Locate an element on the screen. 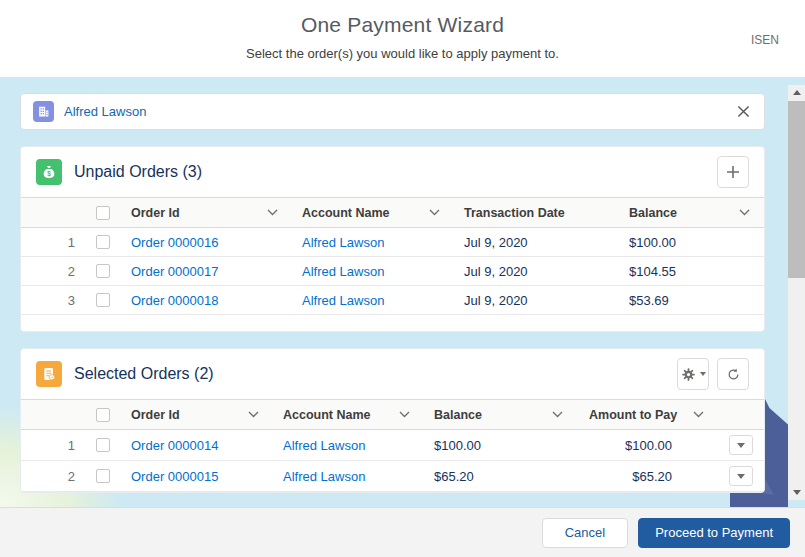 Image resolution: width=805 pixels, height=557 pixels. proceed-to-payment-button: Proceed to Payment is located at coordinates (714, 533).